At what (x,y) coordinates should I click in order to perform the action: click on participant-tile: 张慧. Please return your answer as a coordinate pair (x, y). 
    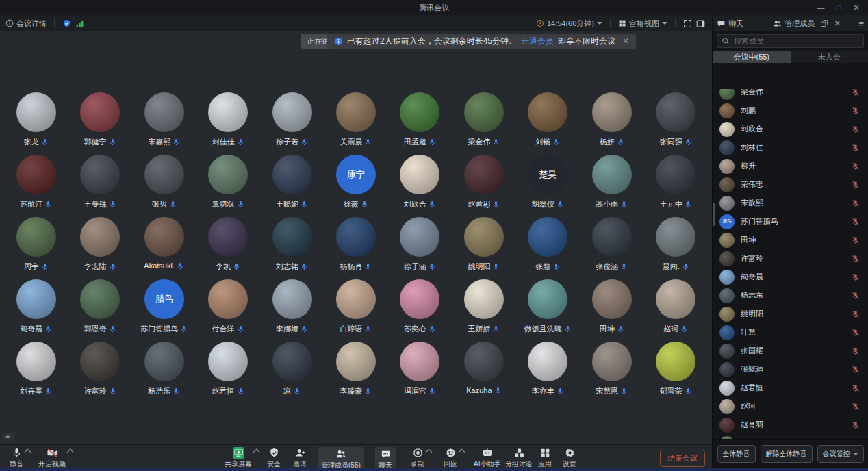
    Looking at the image, I should click on (548, 244).